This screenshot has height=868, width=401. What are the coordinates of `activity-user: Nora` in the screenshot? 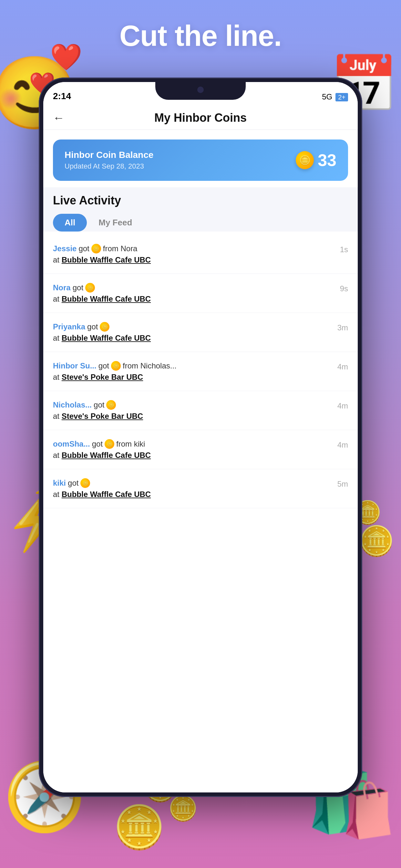 It's located at (62, 288).